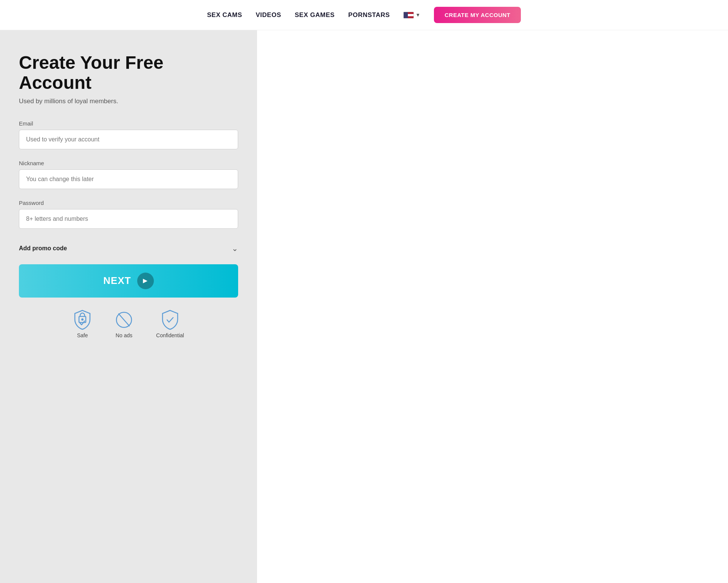  I want to click on promo-code-label: Add promo code, so click(43, 248).